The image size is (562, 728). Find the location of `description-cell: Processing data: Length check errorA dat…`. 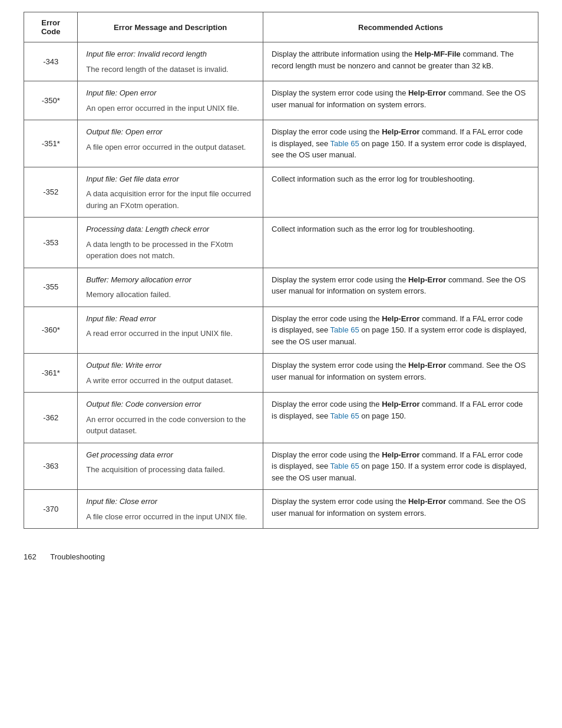

description-cell: Processing data: Length check errorA dat… is located at coordinates (171, 243).